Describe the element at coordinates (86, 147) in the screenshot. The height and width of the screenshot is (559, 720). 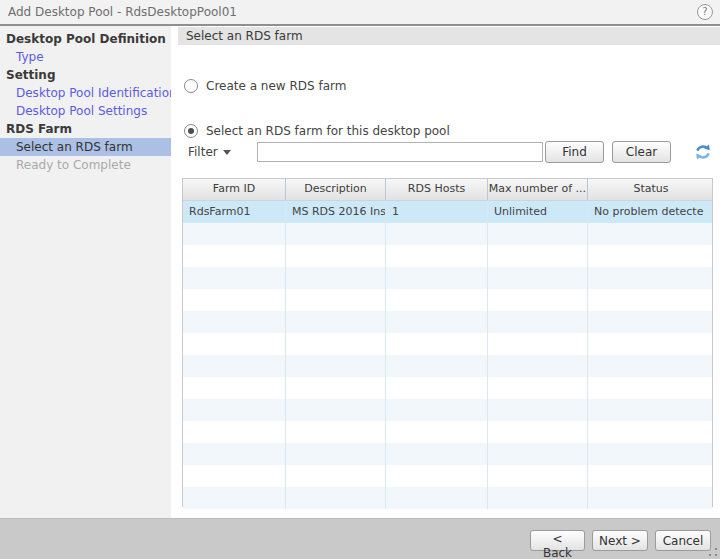
I see `sidebar-item-select-an-rds-farm: Select an RDS farm` at that location.